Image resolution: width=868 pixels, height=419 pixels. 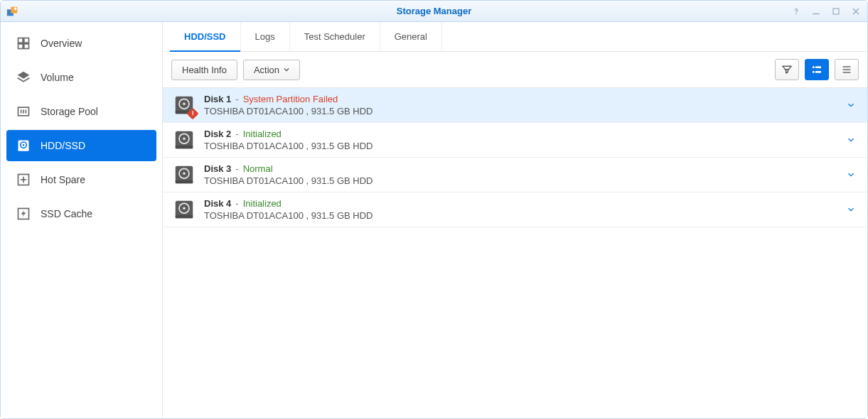 What do you see at coordinates (520, 105) in the screenshot?
I see `disk-text: Disk 1-System Partition FailedTOSHIBA DT…` at bounding box center [520, 105].